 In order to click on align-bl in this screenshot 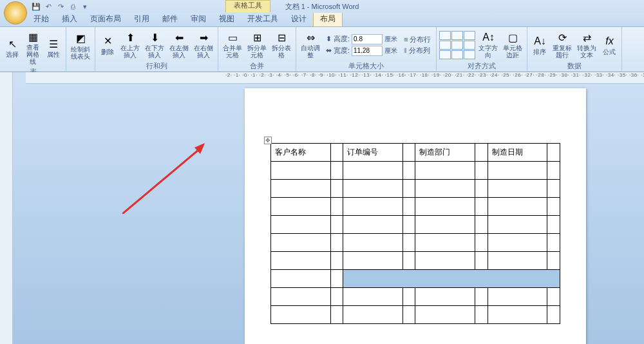, I will do `click(445, 55)`.